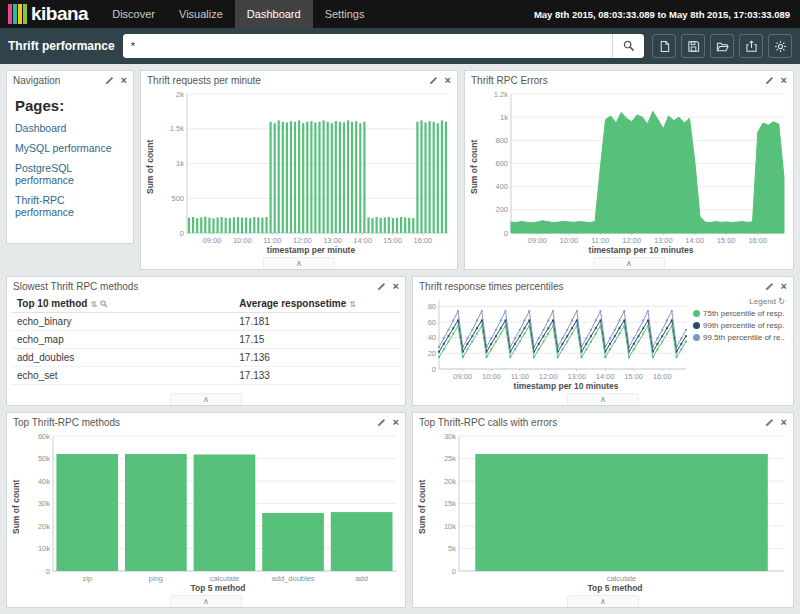 This screenshot has width=800, height=614. I want to click on legend-item: 75th percentile of resp..., so click(739, 314).